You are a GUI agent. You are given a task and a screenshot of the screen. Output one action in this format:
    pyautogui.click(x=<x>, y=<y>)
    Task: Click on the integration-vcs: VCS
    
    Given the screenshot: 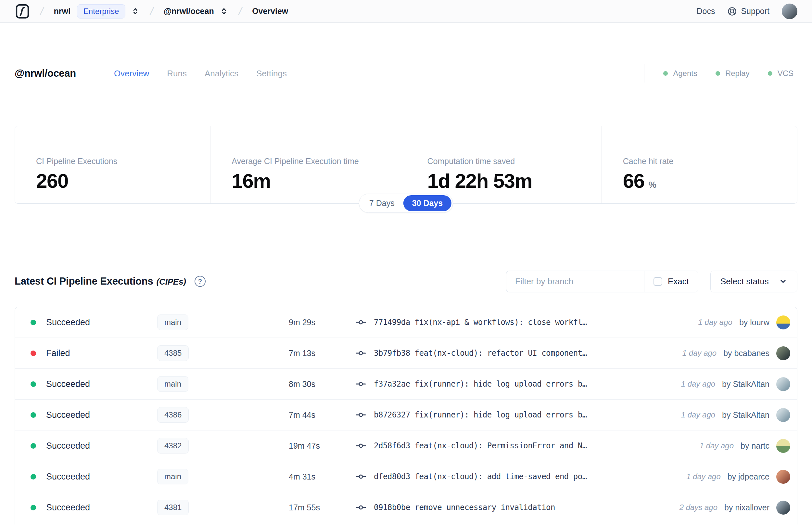 What is the action you would take?
    pyautogui.click(x=781, y=74)
    